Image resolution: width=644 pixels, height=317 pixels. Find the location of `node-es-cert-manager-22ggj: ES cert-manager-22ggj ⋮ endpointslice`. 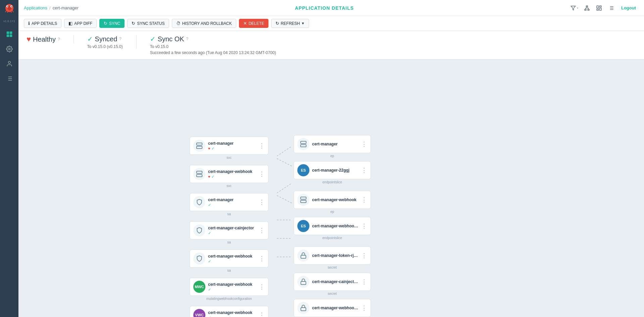

node-es-cert-manager-22ggj: ES cert-manager-22ggj ⋮ endpointslice is located at coordinates (332, 173).